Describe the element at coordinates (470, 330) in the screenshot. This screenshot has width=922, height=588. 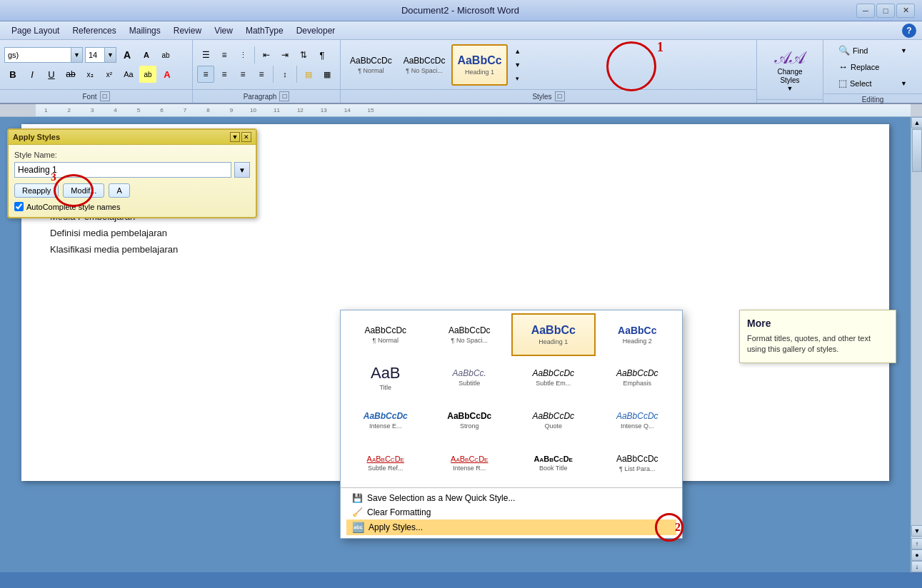
I see `dropdown-nospacing-preview: AaBbCcDc` at that location.